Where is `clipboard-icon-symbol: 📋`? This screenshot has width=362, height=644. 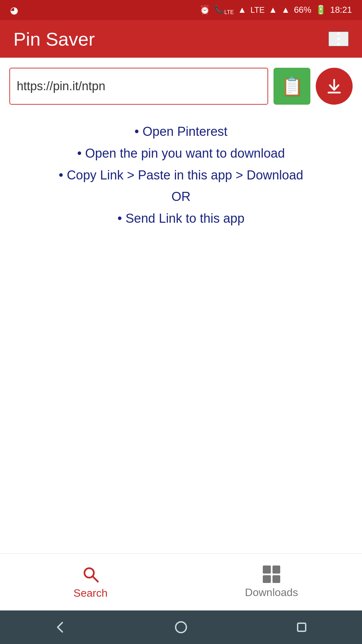
clipboard-icon-symbol: 📋 is located at coordinates (292, 86).